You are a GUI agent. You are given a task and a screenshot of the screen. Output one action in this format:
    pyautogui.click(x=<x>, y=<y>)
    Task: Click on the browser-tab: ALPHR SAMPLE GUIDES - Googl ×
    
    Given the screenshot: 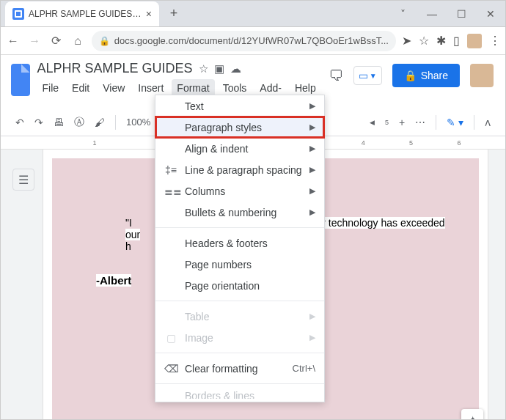 What is the action you would take?
    pyautogui.click(x=82, y=14)
    